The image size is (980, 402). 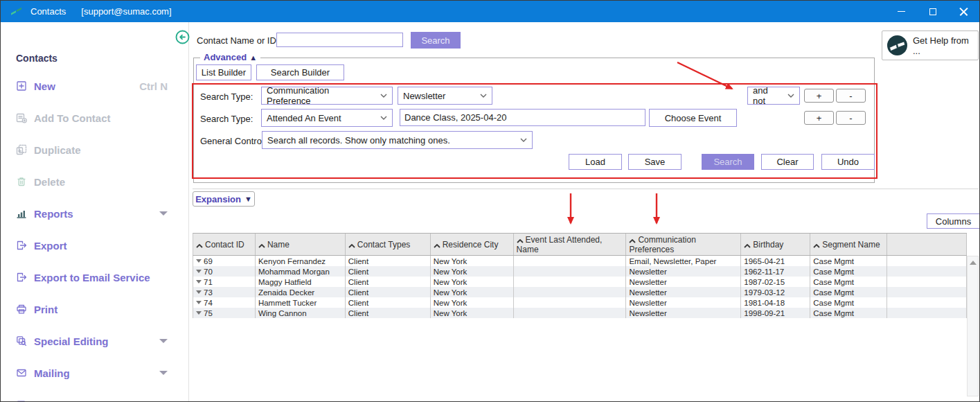 I want to click on delete-icon, so click(x=22, y=182).